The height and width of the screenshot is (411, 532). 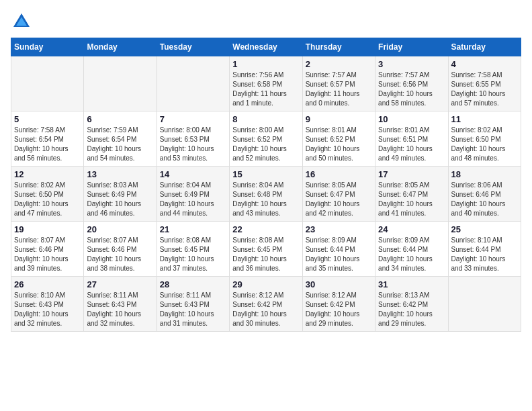 I want to click on calendar-cell: 12Sunrise: 8:02 AMSunset: 6:50 PMDayligh…, so click(x=48, y=194).